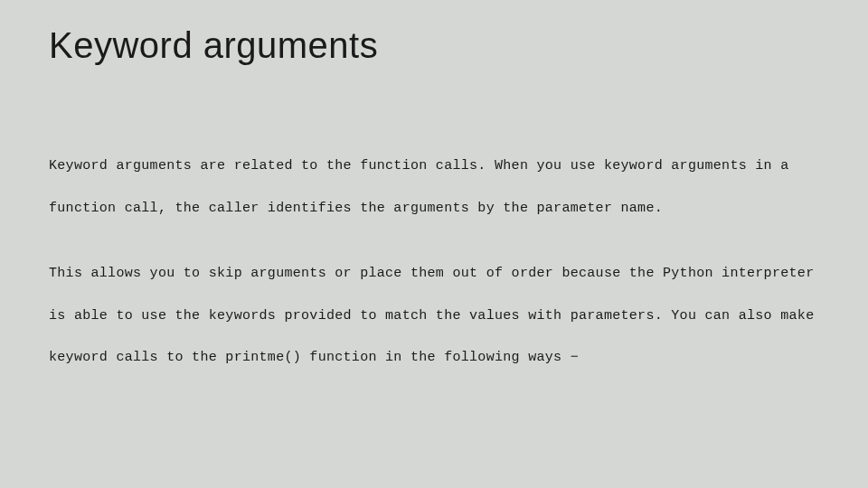  Describe the element at coordinates (434, 45) in the screenshot. I see `slide-title: Keyword arguments` at that location.